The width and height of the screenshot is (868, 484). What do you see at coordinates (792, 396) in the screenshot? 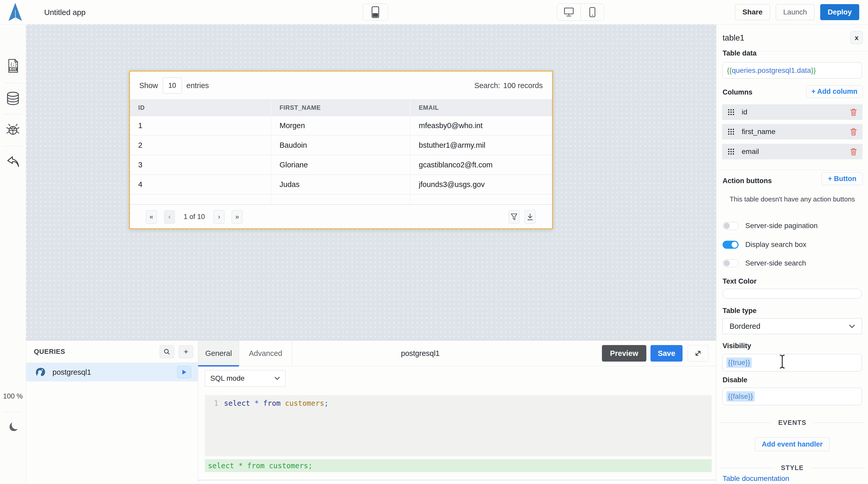
I see `disable-input: {{false}}` at bounding box center [792, 396].